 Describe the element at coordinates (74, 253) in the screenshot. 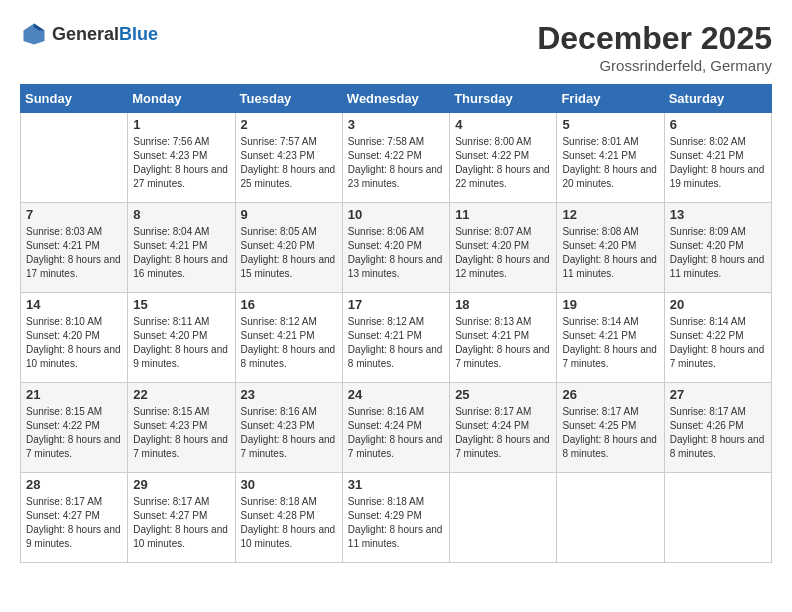

I see `day-info: Sunrise: 8:03 AMSunset: 4:21 PMDaylight:…` at that location.